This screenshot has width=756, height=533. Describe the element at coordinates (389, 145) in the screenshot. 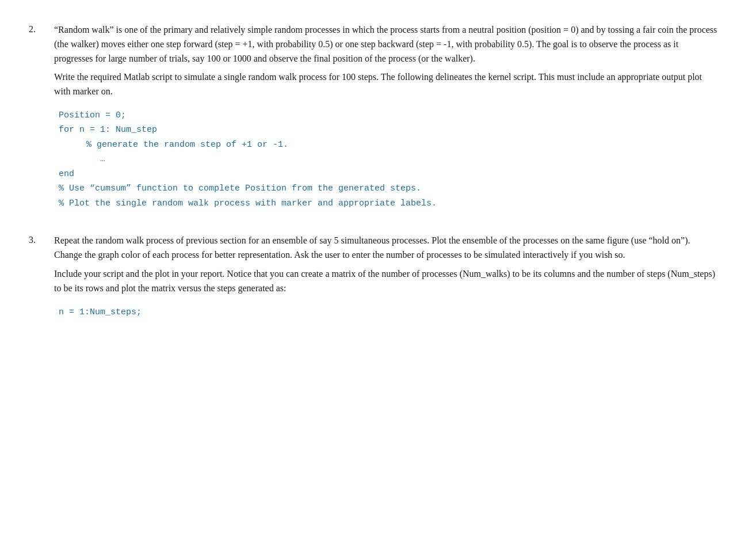

I see `code-line-3: % generate the random step of +1 or -1.` at that location.